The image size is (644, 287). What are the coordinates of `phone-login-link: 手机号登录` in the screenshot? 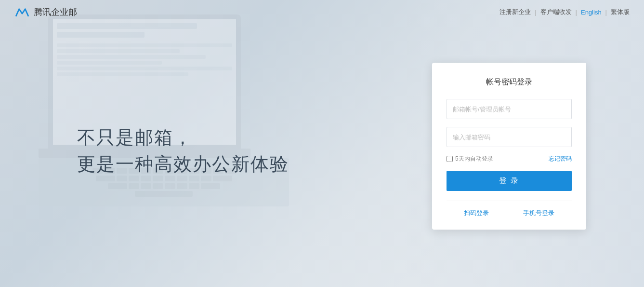 It's located at (539, 213).